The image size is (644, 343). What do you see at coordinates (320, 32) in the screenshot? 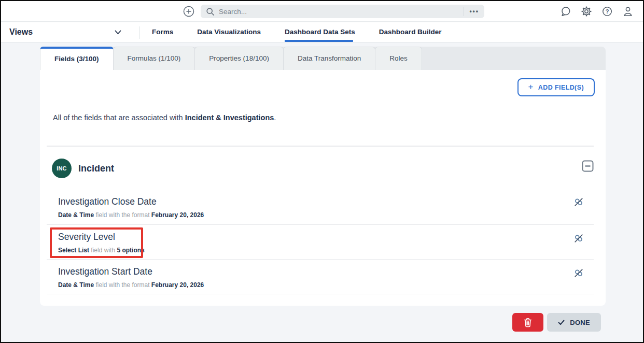
I see `nav-item-dashboard-data-sets: Dashboard Data Sets` at bounding box center [320, 32].